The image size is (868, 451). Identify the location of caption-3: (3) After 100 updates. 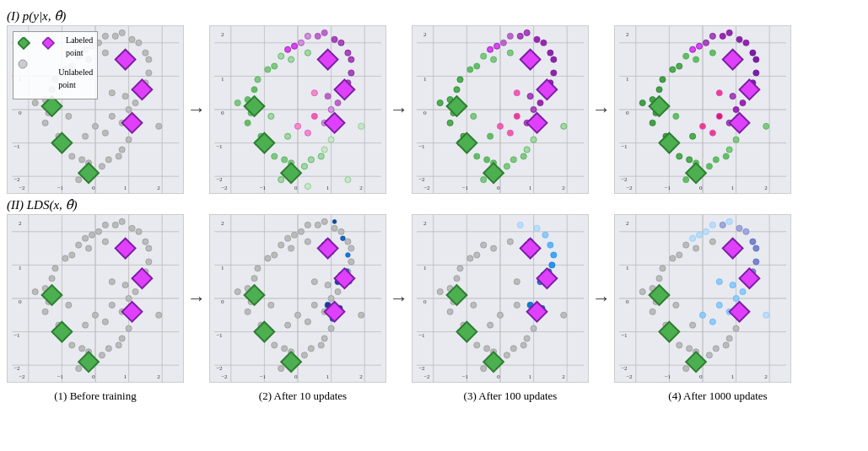
(510, 396).